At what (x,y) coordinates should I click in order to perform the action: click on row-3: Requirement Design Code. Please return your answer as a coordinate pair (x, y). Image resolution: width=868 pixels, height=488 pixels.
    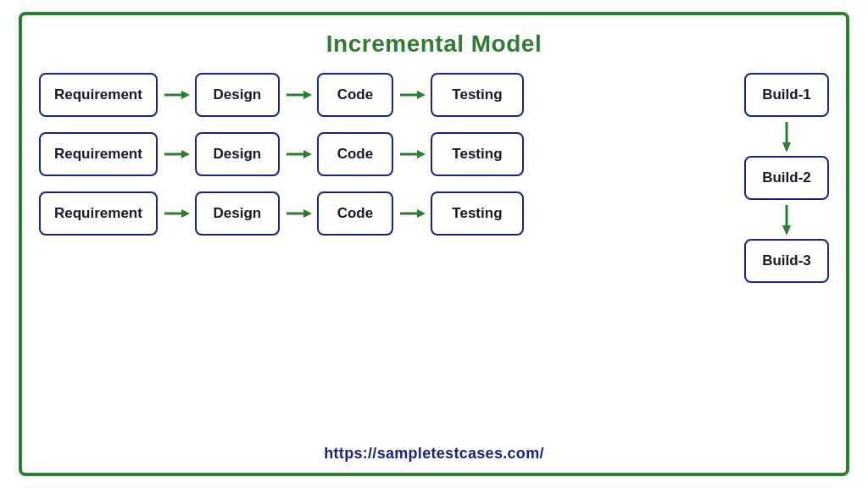
    Looking at the image, I should click on (383, 214).